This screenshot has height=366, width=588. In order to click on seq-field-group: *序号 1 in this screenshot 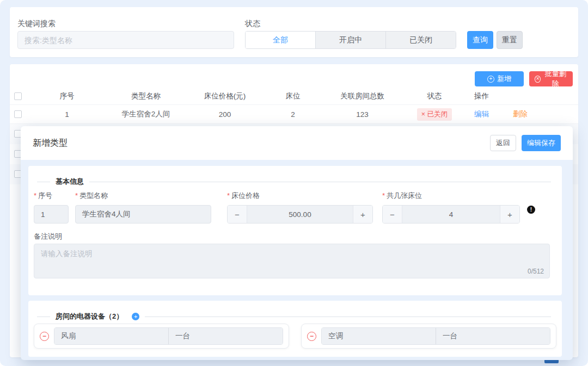, I will do `click(51, 207)`.